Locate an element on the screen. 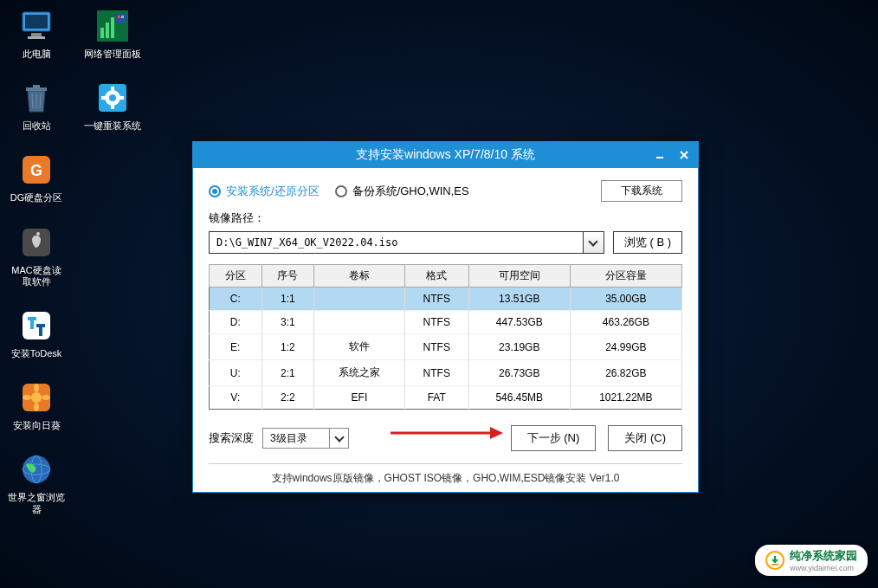  browse-button: 浏览 ( B ) is located at coordinates (648, 242).